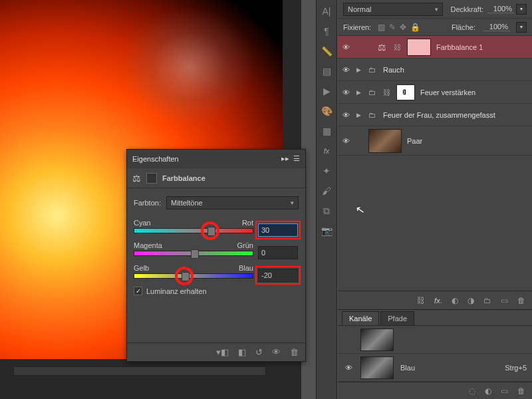 The image size is (532, 399). I want to click on layer-farbbalance: 👁 ⚖ ⛓ Farbbalance 1, so click(435, 47).